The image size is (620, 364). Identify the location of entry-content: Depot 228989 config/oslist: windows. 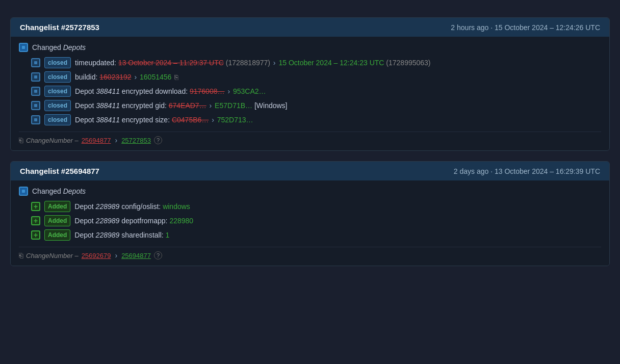
(133, 207).